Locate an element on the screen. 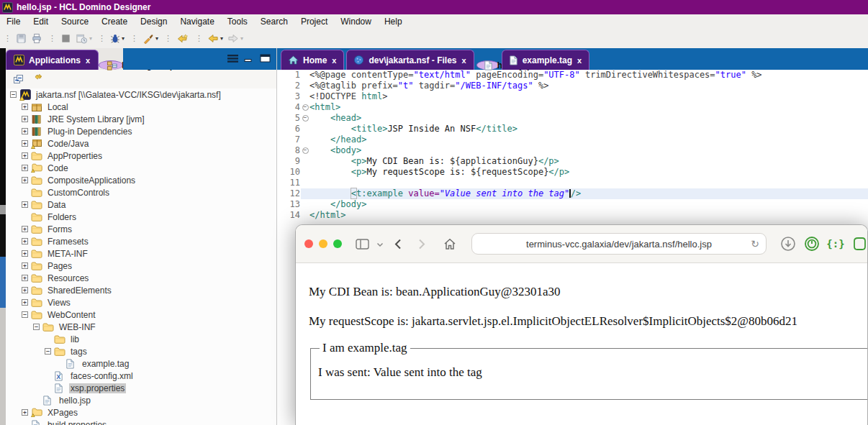 This screenshot has width=868, height=425. tree-item-plug-in: +Plug-in Dependencies is located at coordinates (141, 131).